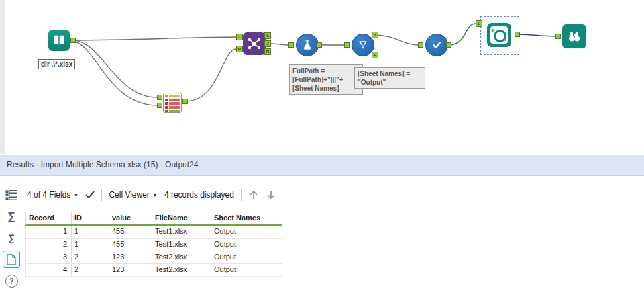 This screenshot has width=644, height=301. Describe the element at coordinates (199, 195) in the screenshot. I see `records-displayed-label: 4 records displayed` at that location.